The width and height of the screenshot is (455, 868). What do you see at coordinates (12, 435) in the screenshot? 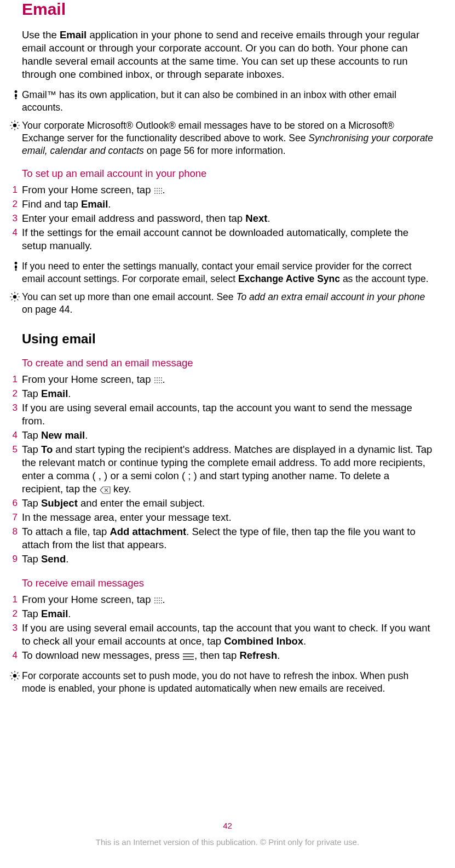
I see `step-number: 4` at bounding box center [12, 435].